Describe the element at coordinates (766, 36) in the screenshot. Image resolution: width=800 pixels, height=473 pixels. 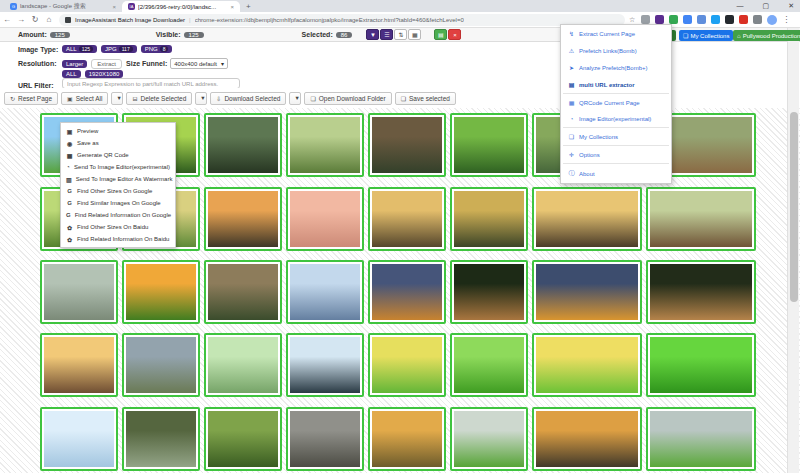
I see `pullywood-production-button: ⌂Pullywood Production` at that location.